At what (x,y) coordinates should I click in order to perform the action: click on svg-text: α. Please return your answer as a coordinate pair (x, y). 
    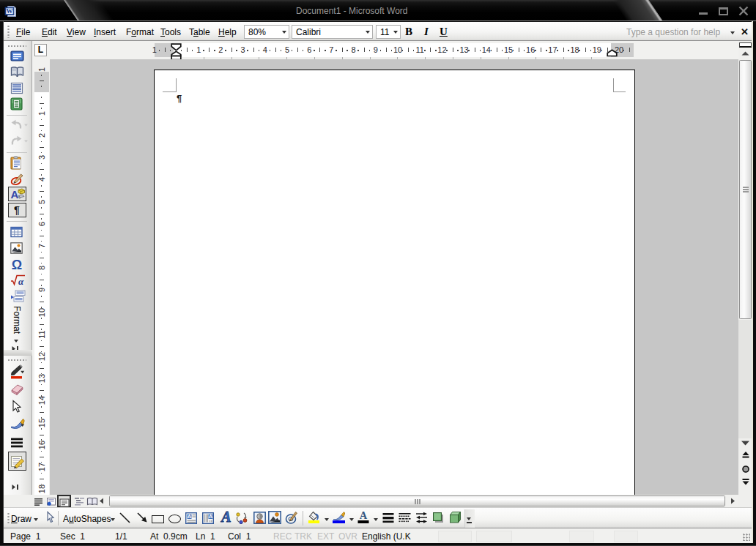
    Looking at the image, I should click on (21, 281).